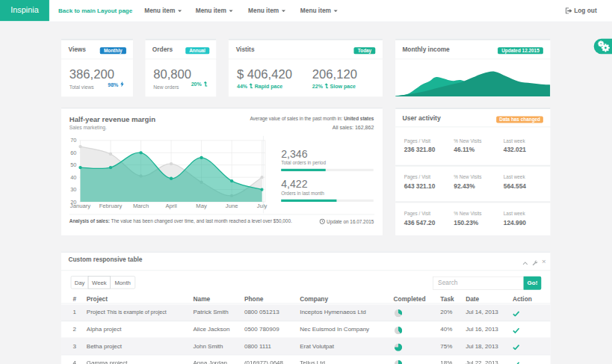 This screenshot has height=364, width=612. I want to click on svg-text: 70, so click(73, 141).